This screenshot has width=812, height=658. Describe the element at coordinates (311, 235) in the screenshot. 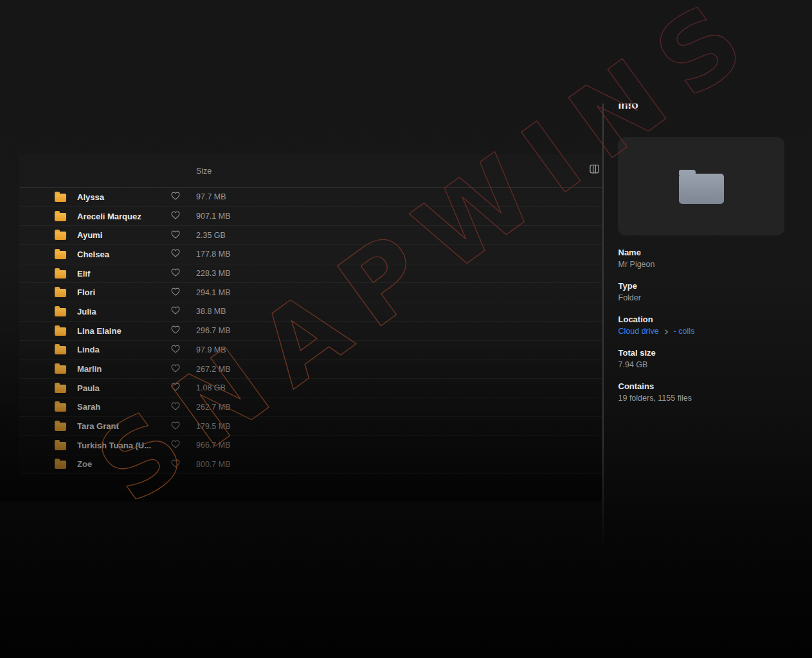

I see `table-row: Ayumi 2.35 GB` at that location.